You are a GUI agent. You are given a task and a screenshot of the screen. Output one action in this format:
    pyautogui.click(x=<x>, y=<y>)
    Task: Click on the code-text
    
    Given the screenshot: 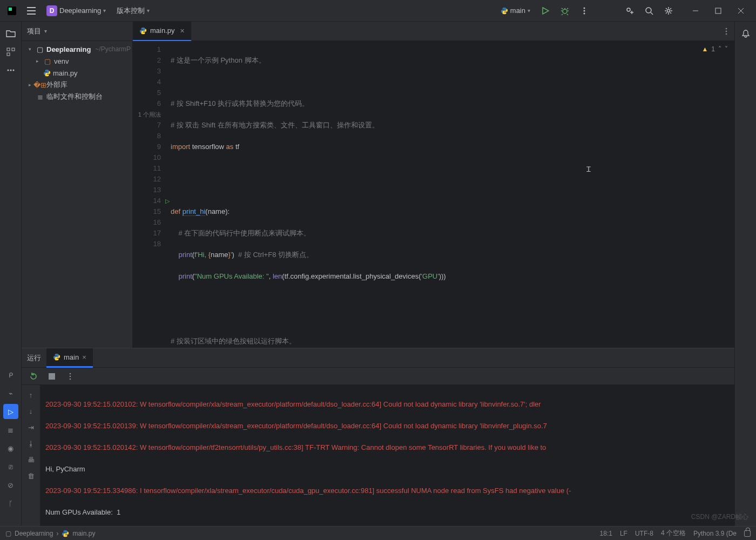 What is the action you would take?
    pyautogui.click(x=174, y=255)
    